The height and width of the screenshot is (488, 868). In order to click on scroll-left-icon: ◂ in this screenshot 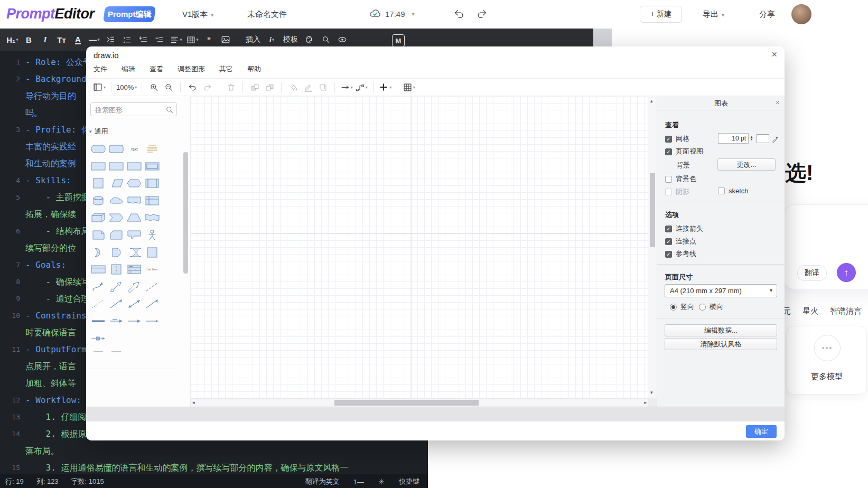, I will do `click(193, 402)`.